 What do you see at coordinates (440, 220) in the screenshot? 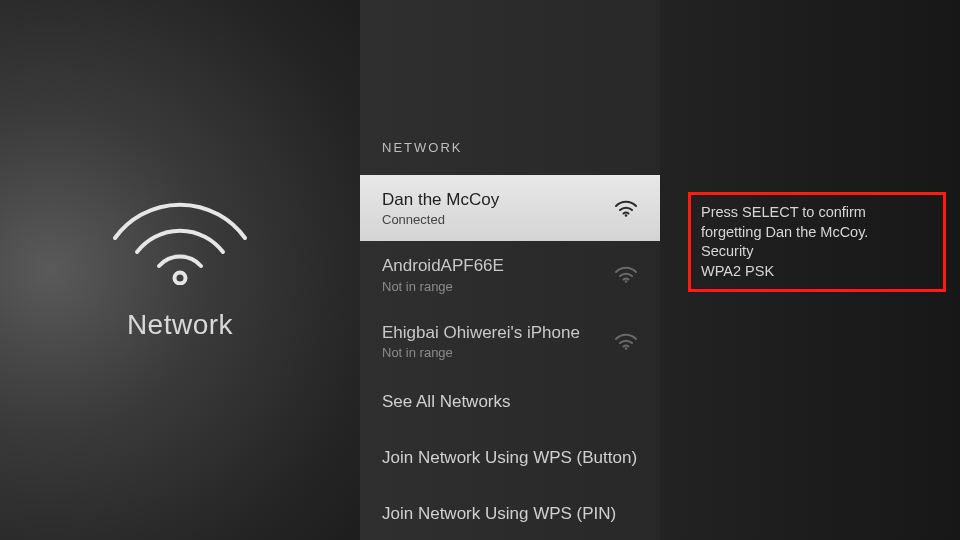
I see `network-status: Connected` at bounding box center [440, 220].